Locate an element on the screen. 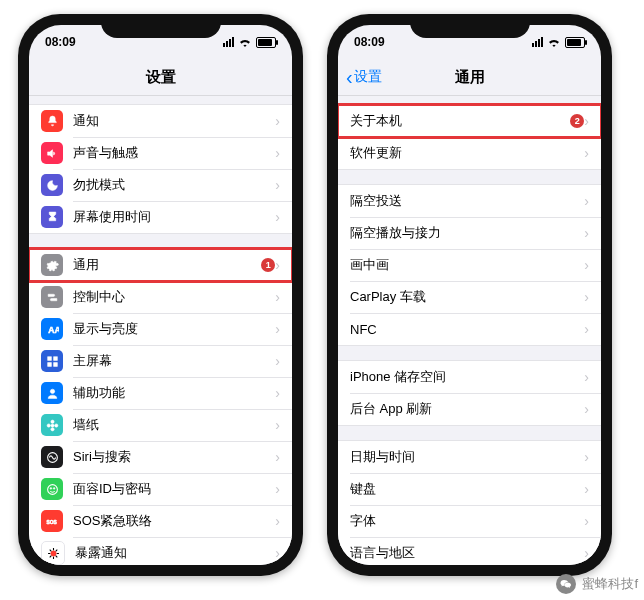  row-label: 后台 App 刷新 is located at coordinates (467, 409).